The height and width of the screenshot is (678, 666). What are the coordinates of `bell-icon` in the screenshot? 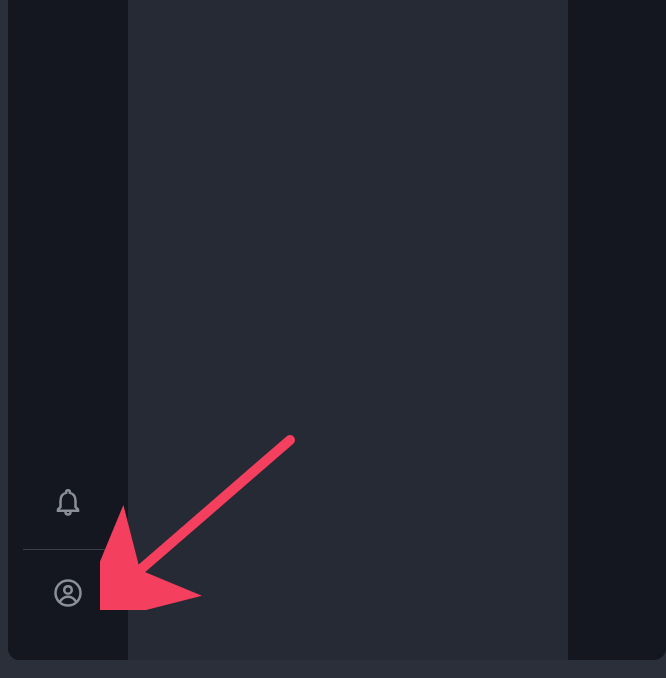 It's located at (68, 504).